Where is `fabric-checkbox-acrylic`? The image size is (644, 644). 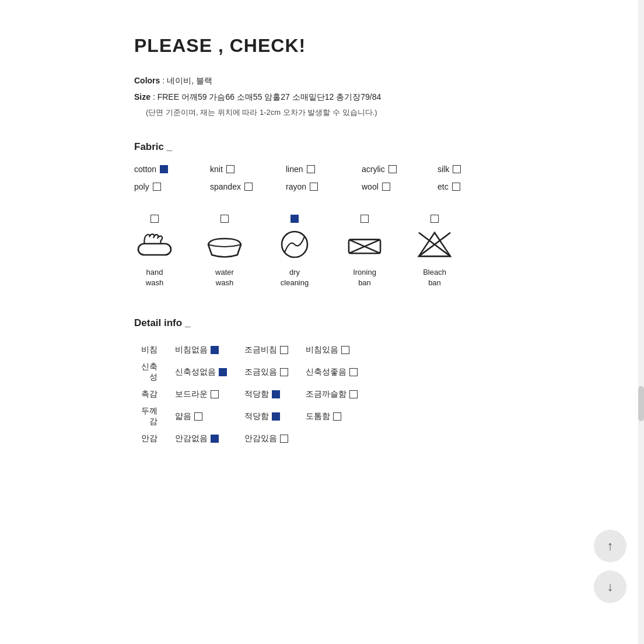
fabric-checkbox-acrylic is located at coordinates (393, 169).